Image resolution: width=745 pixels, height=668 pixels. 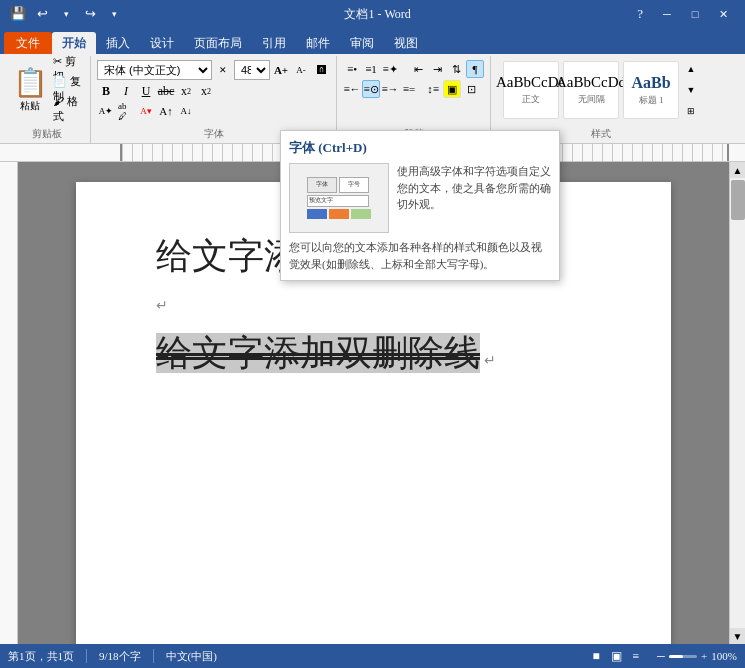 What do you see at coordinates (186, 111) in the screenshot?
I see `font-smaller: A↓` at bounding box center [186, 111].